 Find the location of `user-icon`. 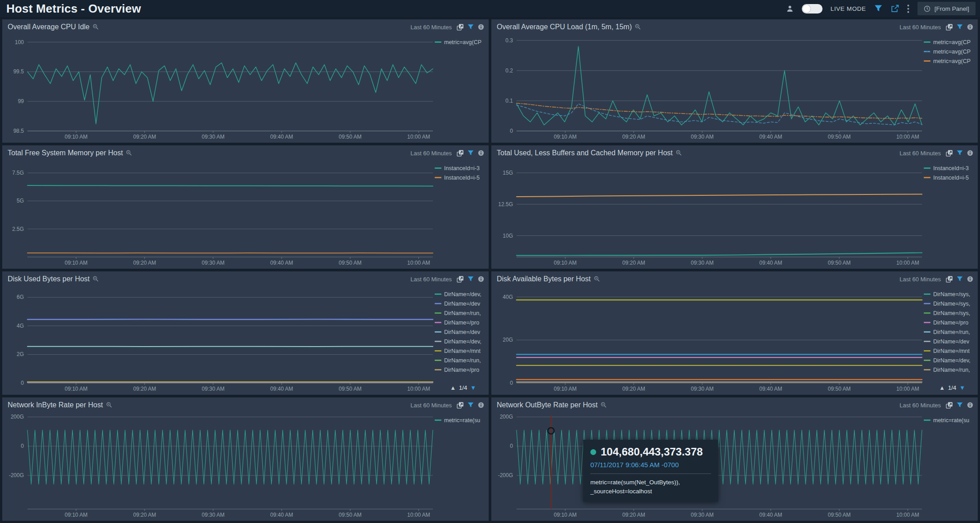

user-icon is located at coordinates (790, 9).